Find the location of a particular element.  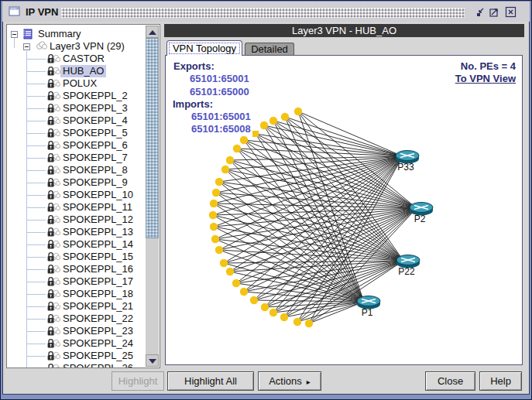

actions-button: Actions▸ is located at coordinates (290, 381).